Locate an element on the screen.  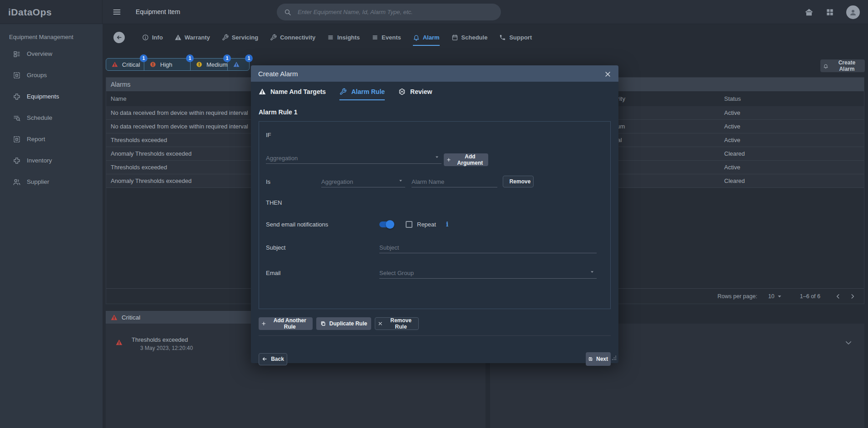
search-bar is located at coordinates (389, 12).